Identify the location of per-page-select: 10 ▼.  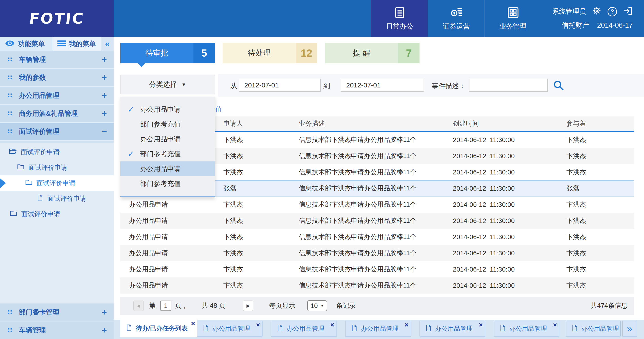
(317, 306).